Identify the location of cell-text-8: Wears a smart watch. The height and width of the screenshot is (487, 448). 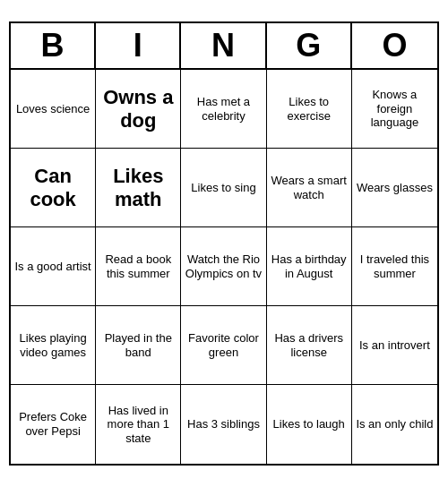
(309, 188).